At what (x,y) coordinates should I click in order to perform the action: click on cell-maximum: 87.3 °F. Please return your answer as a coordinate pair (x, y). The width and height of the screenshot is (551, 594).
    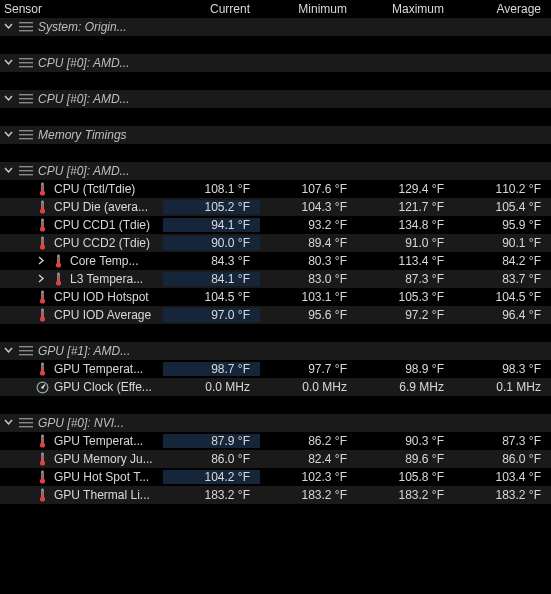
    Looking at the image, I should click on (406, 279).